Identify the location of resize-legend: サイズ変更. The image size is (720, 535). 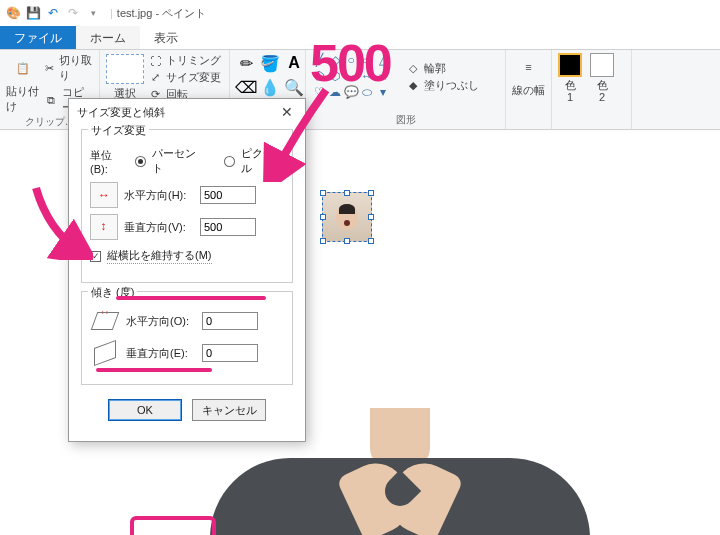
(118, 130).